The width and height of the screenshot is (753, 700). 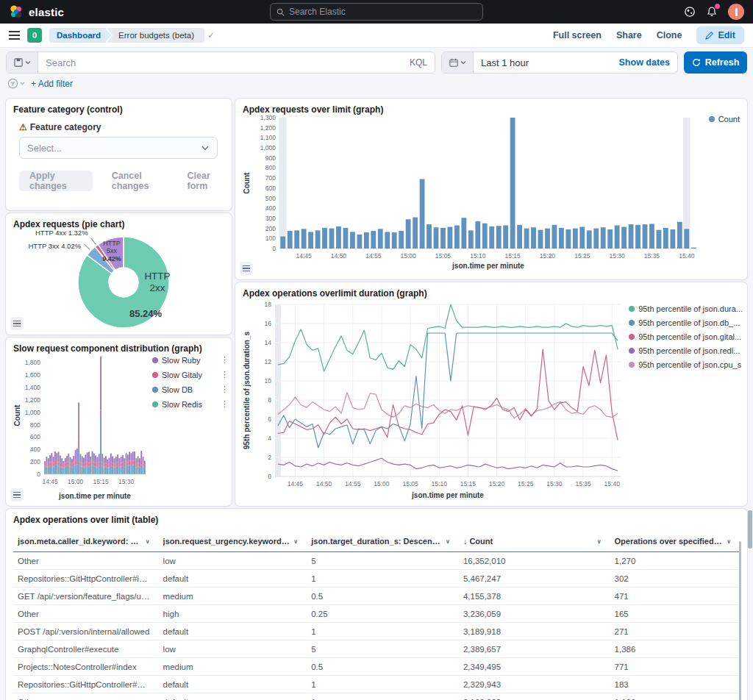 I want to click on legend-label: 95th percentile of json.cpu_s, so click(x=690, y=365).